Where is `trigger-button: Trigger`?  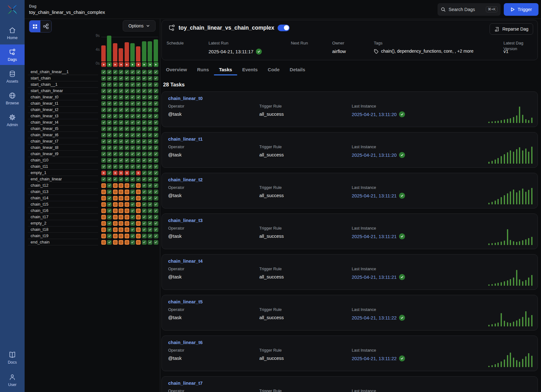 trigger-button: Trigger is located at coordinates (521, 9).